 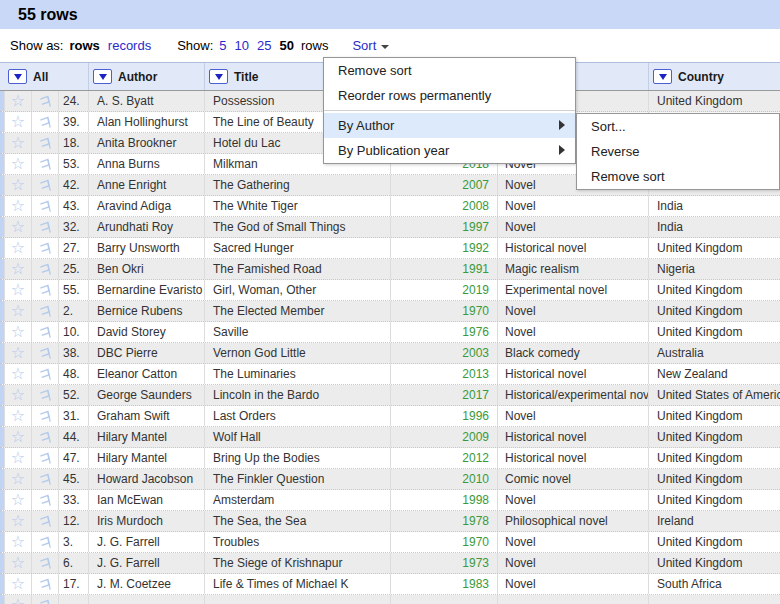 I want to click on title-cell: Last Orders, so click(x=297, y=416).